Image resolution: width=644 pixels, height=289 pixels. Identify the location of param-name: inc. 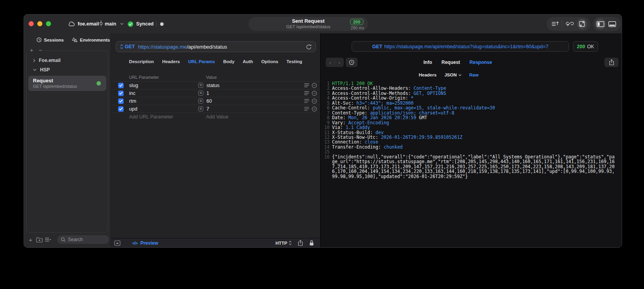
(164, 93).